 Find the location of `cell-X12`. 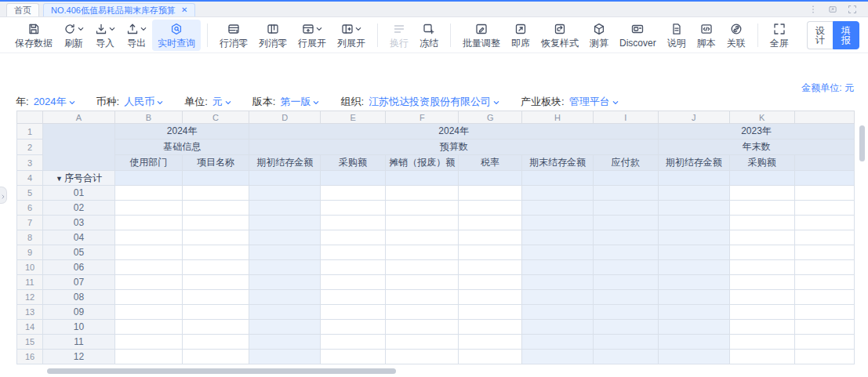

cell-X12 is located at coordinates (824, 298).